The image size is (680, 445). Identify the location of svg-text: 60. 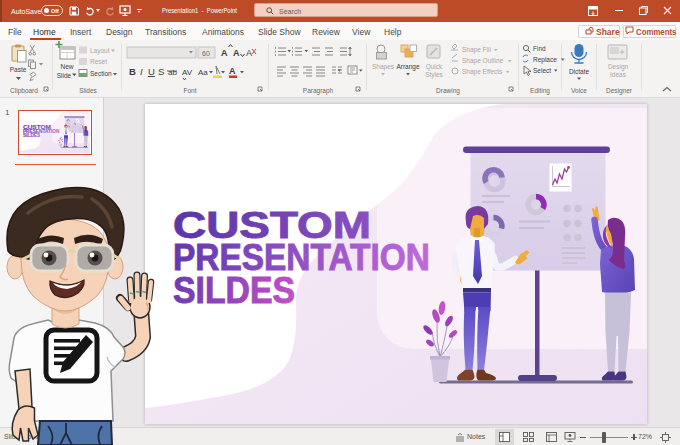
(206, 54).